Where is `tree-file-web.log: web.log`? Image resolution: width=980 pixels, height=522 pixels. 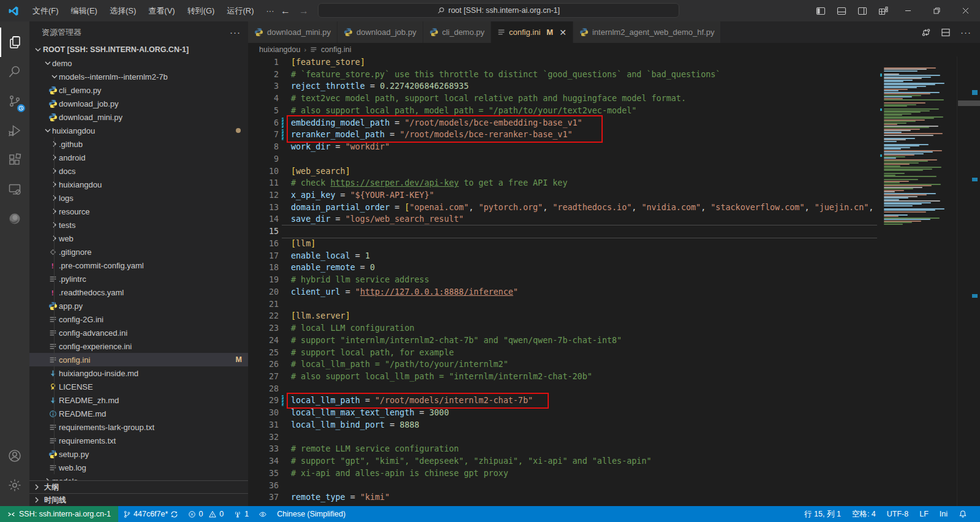 tree-file-web.log: web.log is located at coordinates (138, 467).